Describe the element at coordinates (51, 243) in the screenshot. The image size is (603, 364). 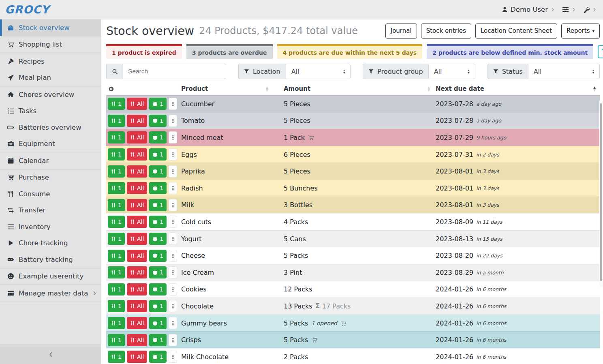
I see `sidebar-item-chore-tracking: Chore tracking` at that location.